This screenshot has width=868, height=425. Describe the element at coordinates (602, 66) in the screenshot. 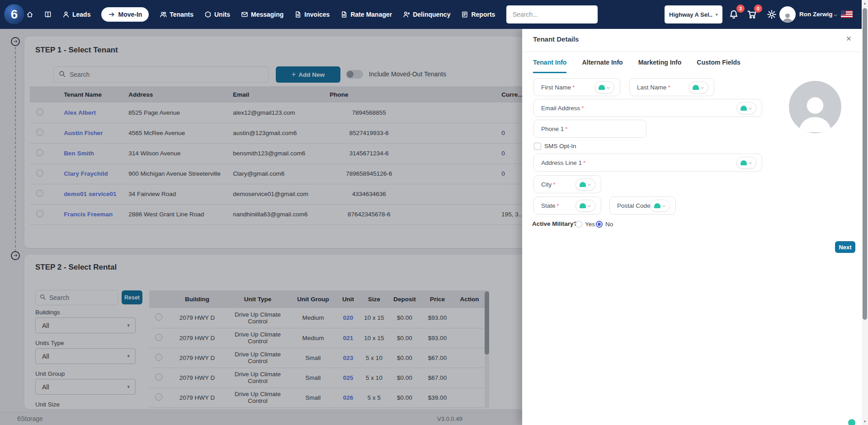

I see `tab-alternate-info: Alternate Info` at that location.